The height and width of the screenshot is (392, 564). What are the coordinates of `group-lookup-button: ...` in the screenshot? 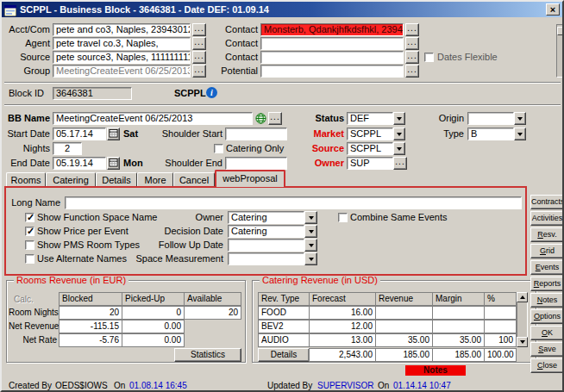 It's located at (199, 71).